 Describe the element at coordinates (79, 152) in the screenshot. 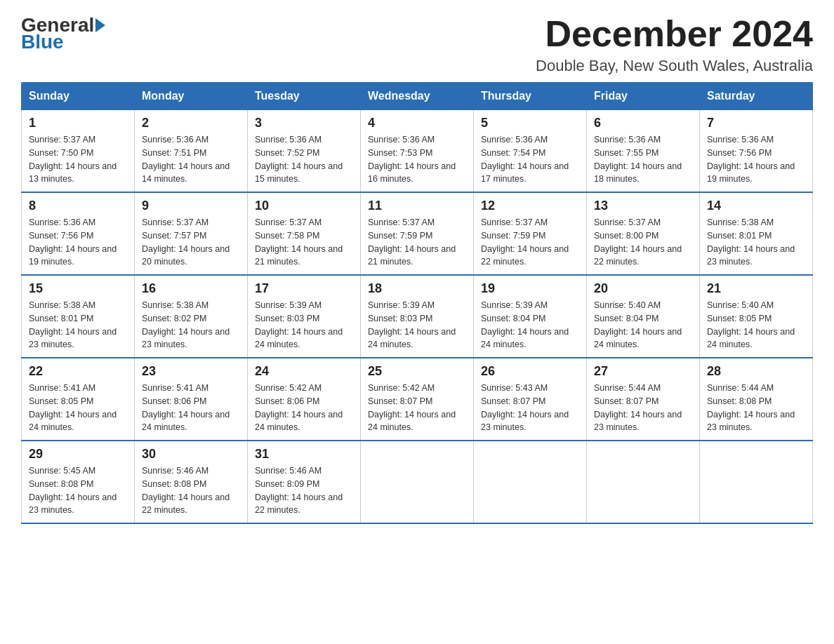

I see `calendar-cell-w1-d1: 1 Sunrise: 5:37 AM Sunset: 7:50 PM Dayli…` at that location.